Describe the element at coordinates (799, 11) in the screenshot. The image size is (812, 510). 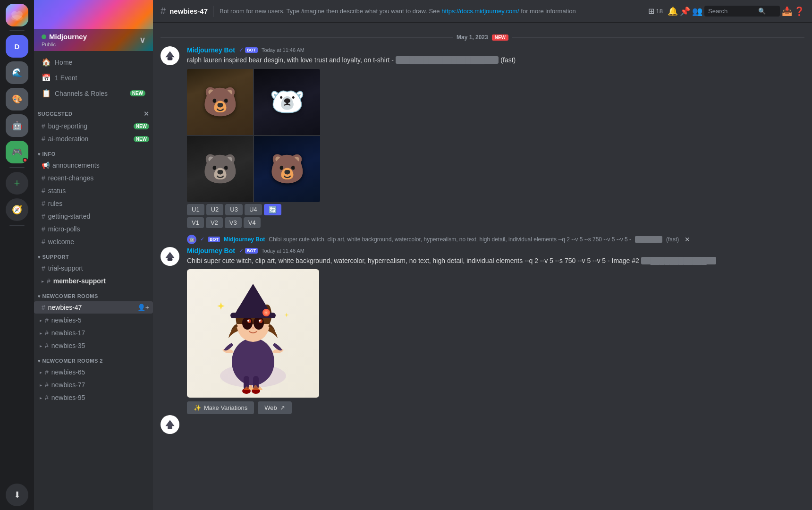
I see `help-icon: ❓` at that location.